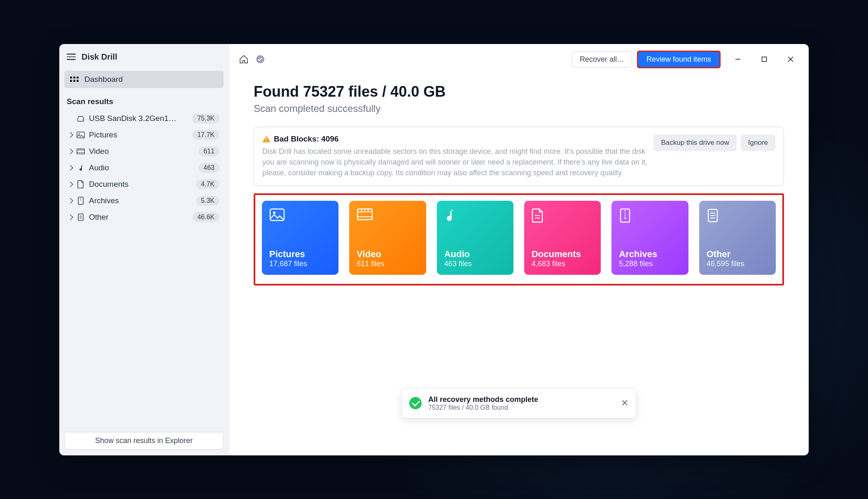 This screenshot has width=868, height=499. I want to click on hamburger-icon, so click(71, 57).